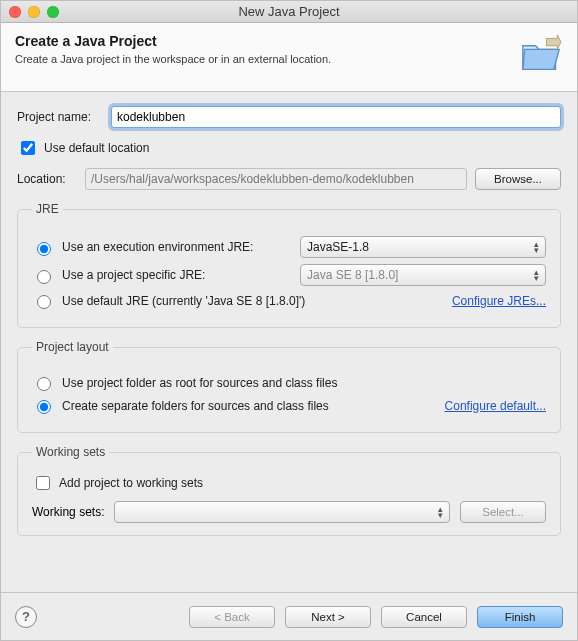 This screenshot has width=578, height=641. What do you see at coordinates (289, 490) in the screenshot?
I see `working-sets-group: Working sets Add project to working sets…` at bounding box center [289, 490].